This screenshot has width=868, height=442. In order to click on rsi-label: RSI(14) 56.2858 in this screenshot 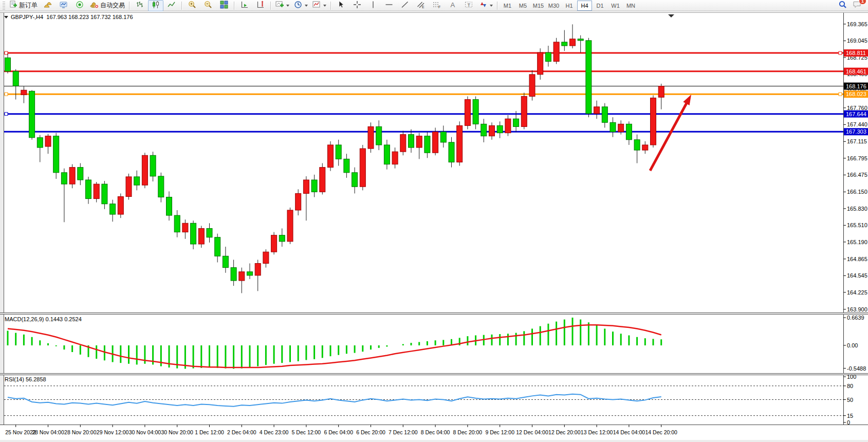, I will do `click(26, 379)`.